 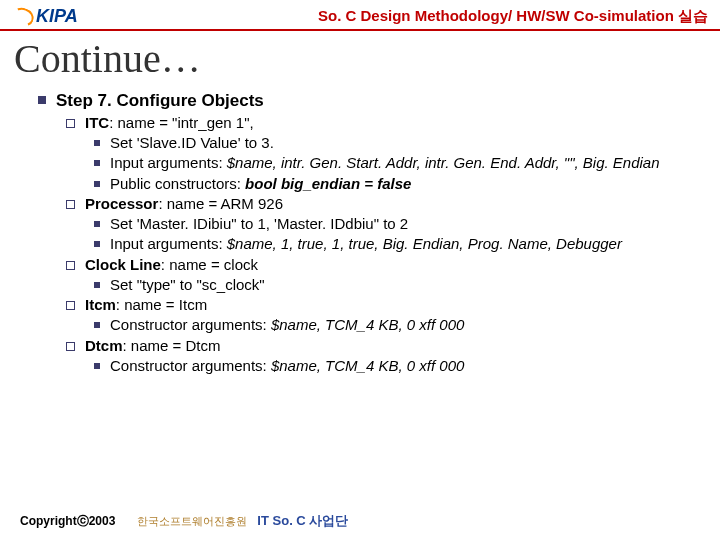 What do you see at coordinates (146, 305) in the screenshot?
I see `list-item-text: Itcm: name = Itcm` at bounding box center [146, 305].